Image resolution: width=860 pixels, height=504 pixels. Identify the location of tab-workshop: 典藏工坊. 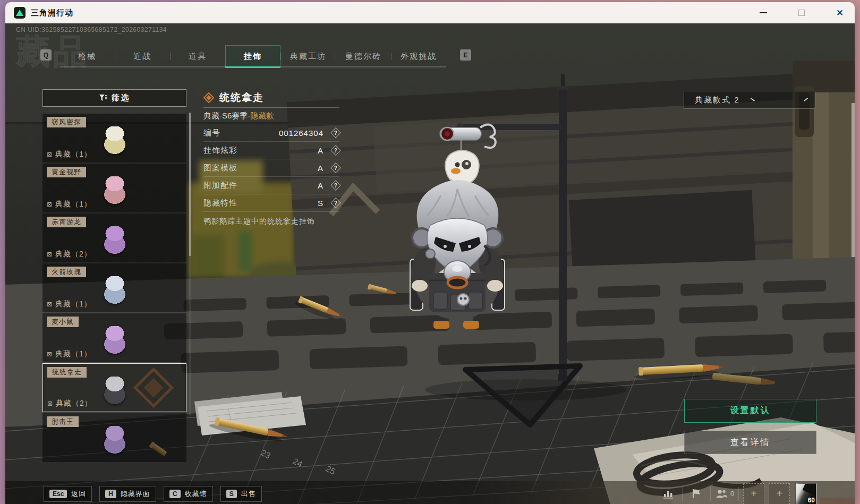
(308, 56).